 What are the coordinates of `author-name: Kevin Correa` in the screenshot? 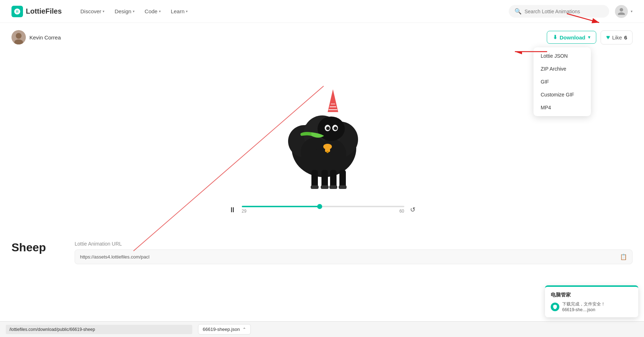 It's located at (45, 37).